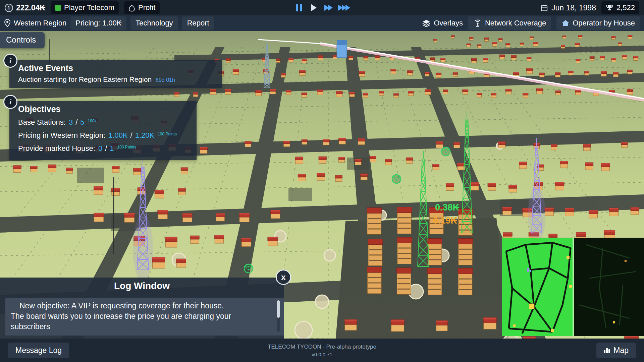 This screenshot has height=362, width=644. Describe the element at coordinates (154, 23) in the screenshot. I see `technology-label: Technology` at that location.